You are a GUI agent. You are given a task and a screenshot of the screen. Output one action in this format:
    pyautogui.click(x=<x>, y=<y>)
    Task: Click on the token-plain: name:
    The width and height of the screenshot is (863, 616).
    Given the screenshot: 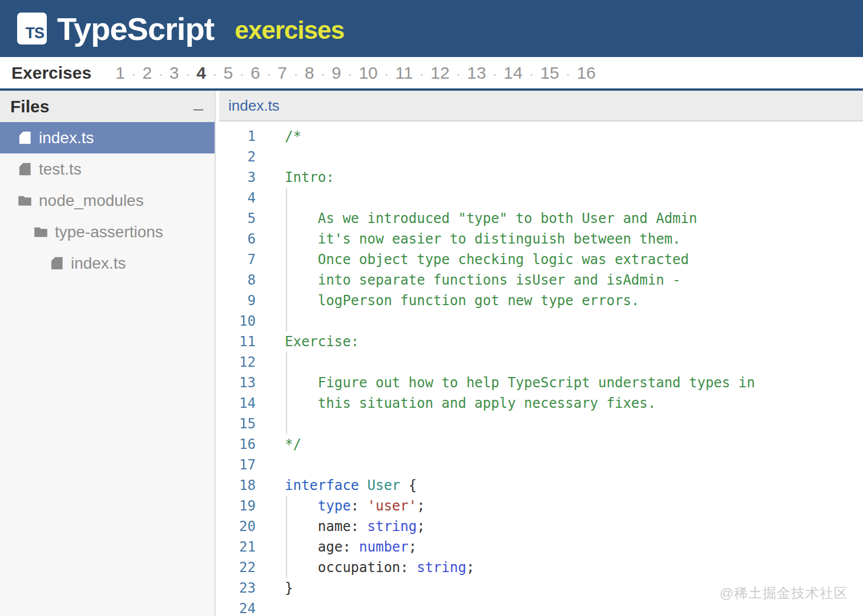 What is the action you would take?
    pyautogui.click(x=326, y=526)
    